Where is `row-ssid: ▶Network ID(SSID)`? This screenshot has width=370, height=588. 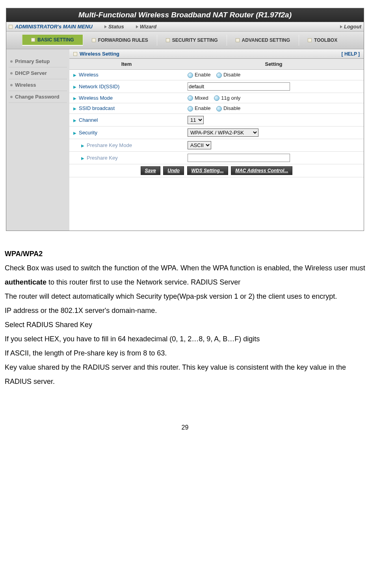
row-ssid: ▶Network ID(SSID) is located at coordinates (217, 86).